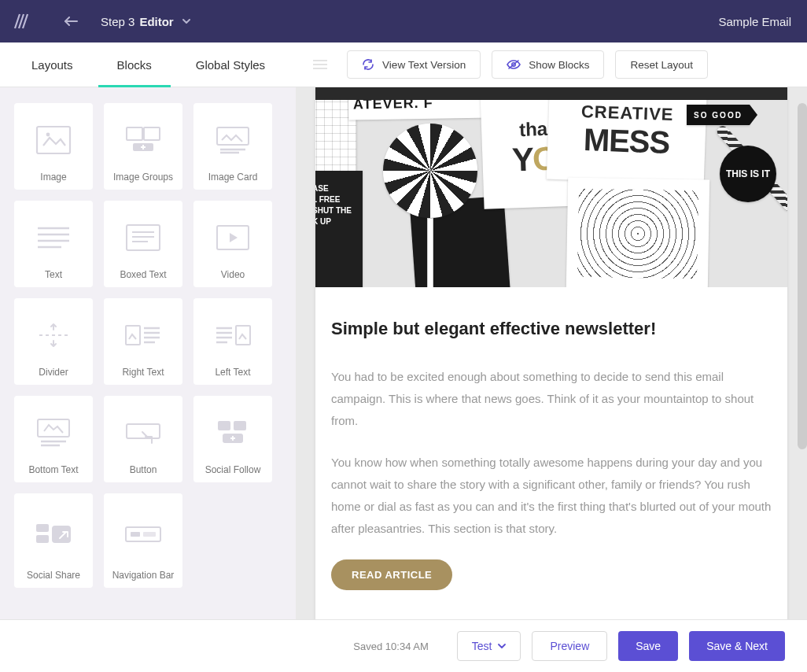 This screenshot has width=807, height=672. What do you see at coordinates (233, 433) in the screenshot?
I see `social-follow-icon: tf` at bounding box center [233, 433].